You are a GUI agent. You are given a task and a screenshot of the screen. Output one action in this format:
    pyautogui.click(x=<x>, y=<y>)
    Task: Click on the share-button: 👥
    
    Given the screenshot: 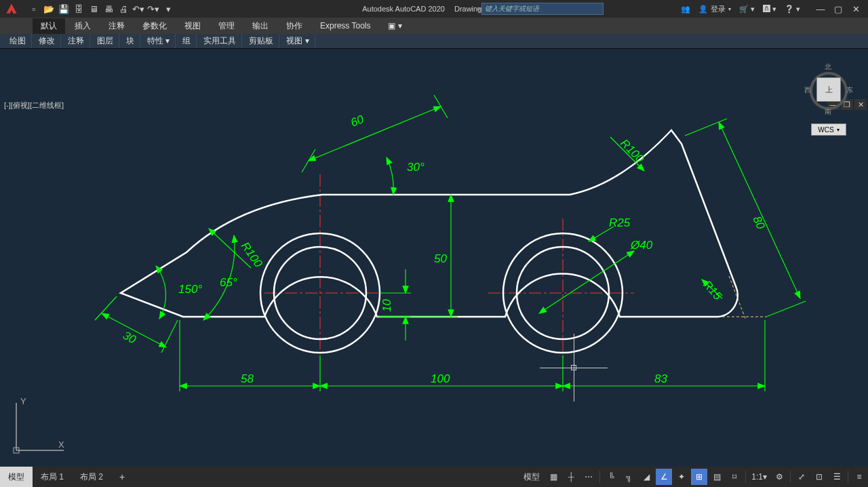 What is the action you would take?
    pyautogui.click(x=686, y=9)
    